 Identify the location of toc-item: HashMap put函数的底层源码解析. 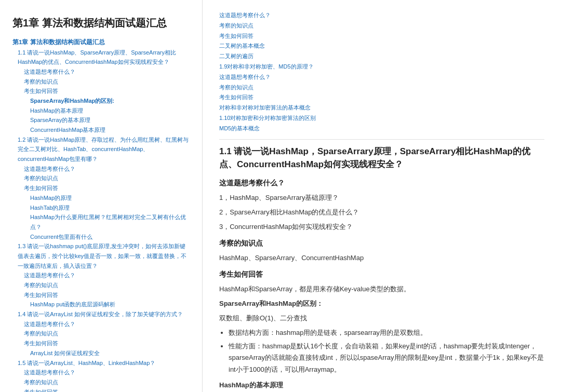
(110, 304).